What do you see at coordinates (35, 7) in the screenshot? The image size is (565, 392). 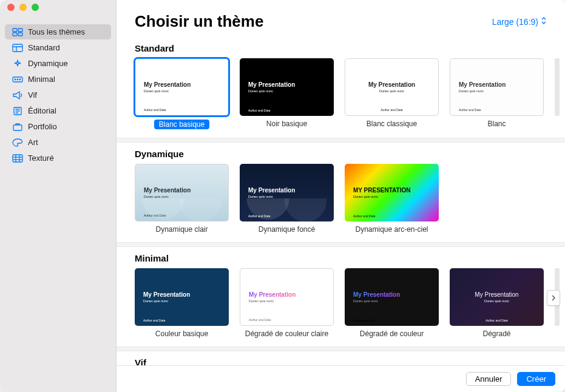 I see `zoom-window-button` at bounding box center [35, 7].